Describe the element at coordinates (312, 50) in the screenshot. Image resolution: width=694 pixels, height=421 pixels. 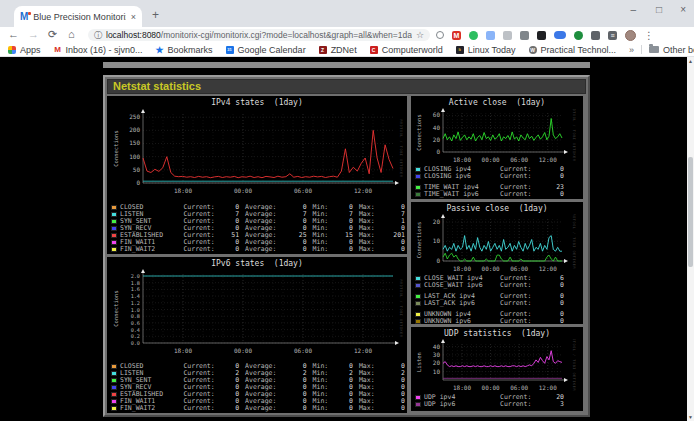
I see `bookmarks-items: AppsMInbox (16) - sjvn0...★Bookmarks31Go…` at that location.